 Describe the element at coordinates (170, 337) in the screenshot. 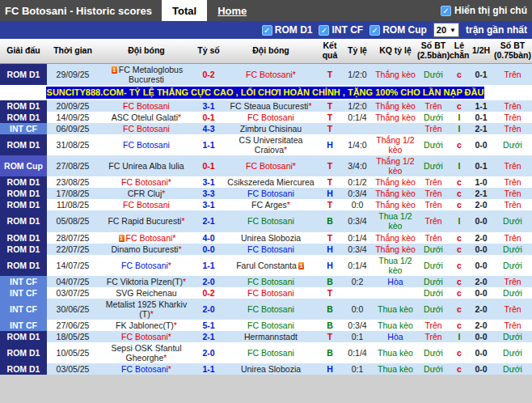

I see `favorite-star-icon: *` at that location.